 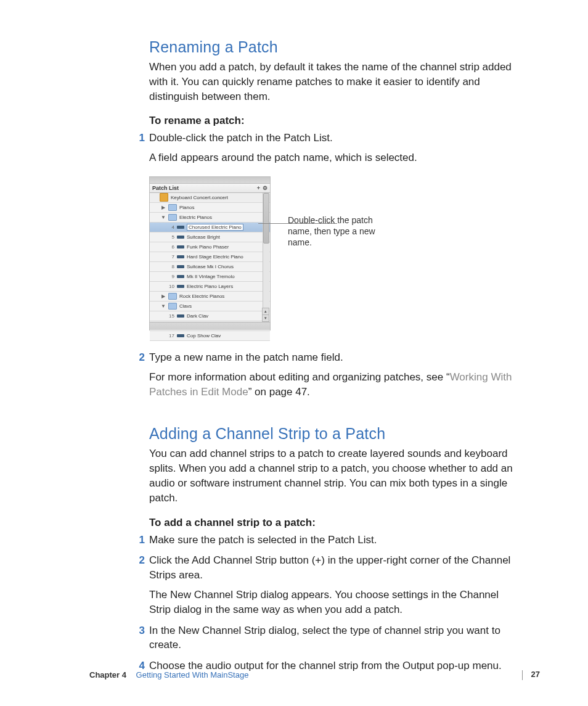 I want to click on window-chrome, so click(x=210, y=180).